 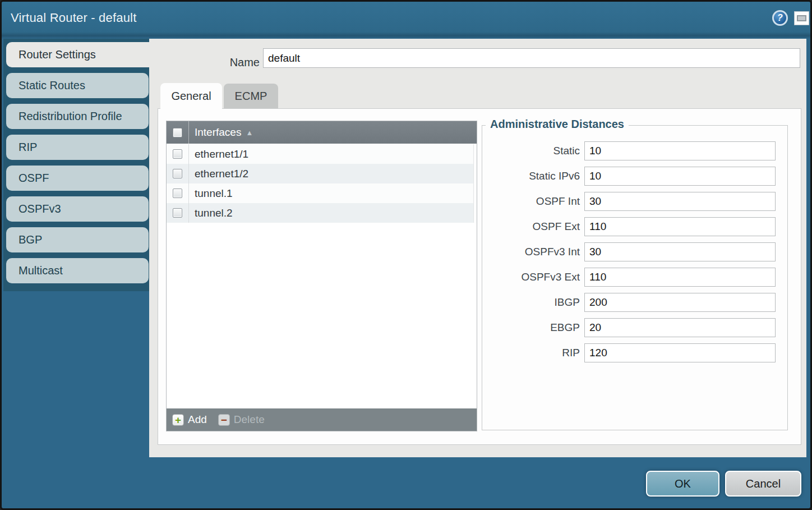 What do you see at coordinates (322, 420) in the screenshot?
I see `interfaces-table-toolbar: + Add − Delete` at bounding box center [322, 420].